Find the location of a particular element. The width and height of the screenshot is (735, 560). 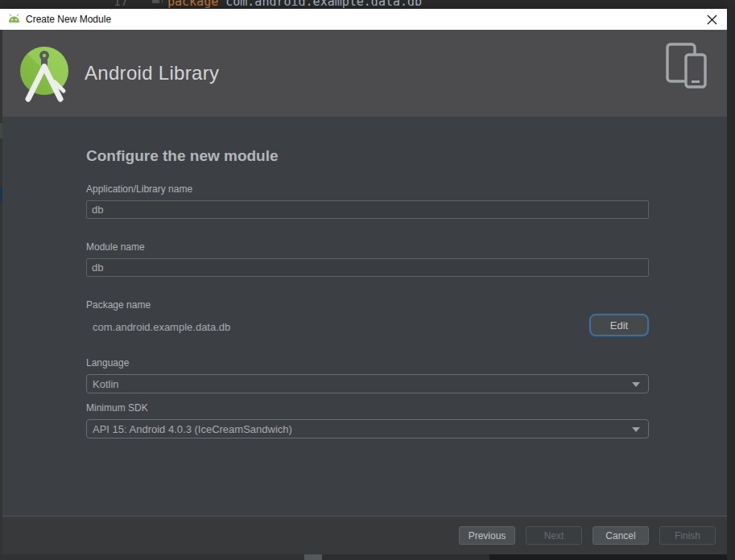

code-package-path: com.android.example.data.db is located at coordinates (320, 5).